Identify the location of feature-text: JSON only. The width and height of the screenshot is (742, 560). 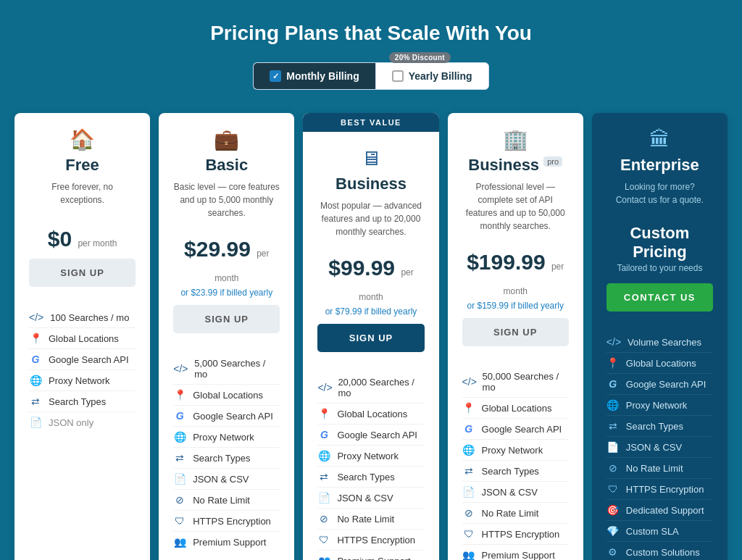
(71, 423).